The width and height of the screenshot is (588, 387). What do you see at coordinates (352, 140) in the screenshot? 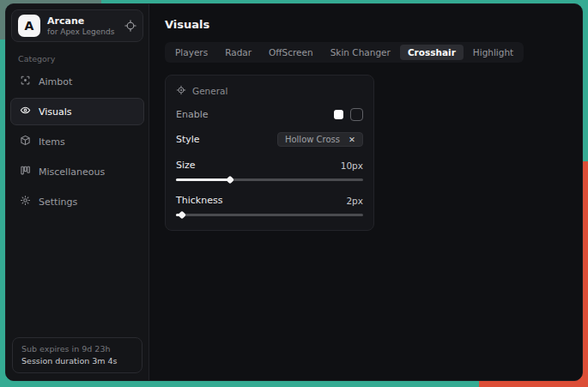
I see `clear-icon: ✕` at bounding box center [352, 140].